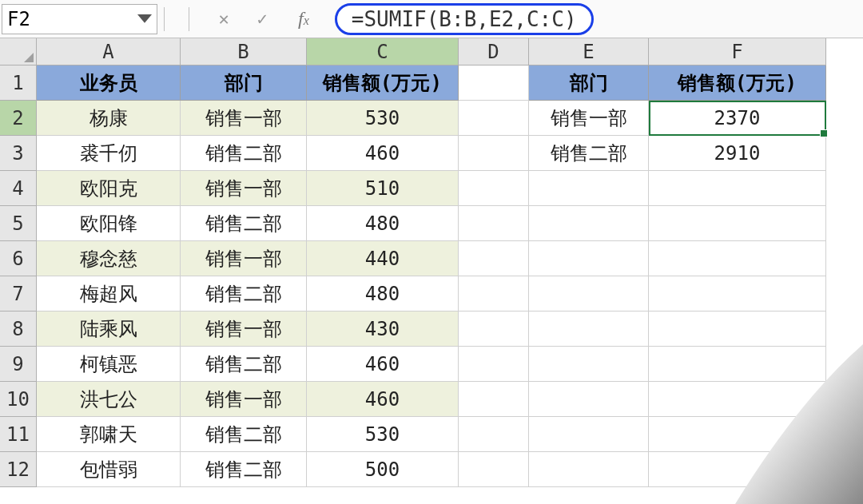  I want to click on row-header-1: 1, so click(18, 83).